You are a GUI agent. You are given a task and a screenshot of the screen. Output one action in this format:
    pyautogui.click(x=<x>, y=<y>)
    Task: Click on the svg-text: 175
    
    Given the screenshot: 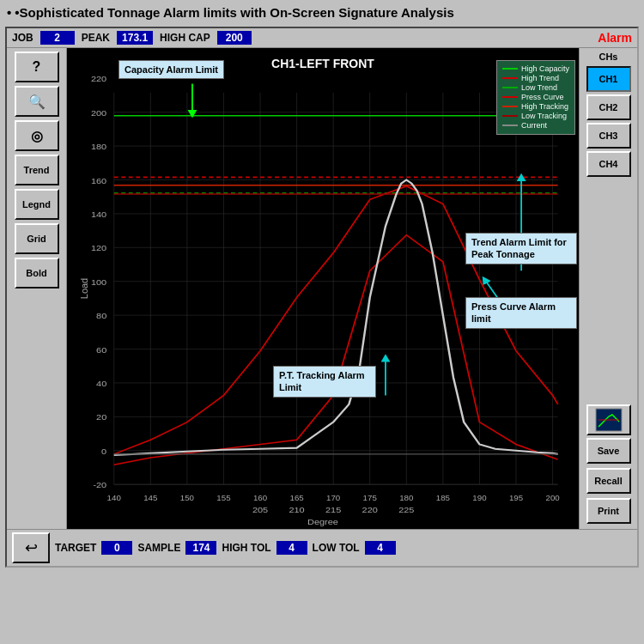 What is the action you would take?
    pyautogui.click(x=370, y=498)
    